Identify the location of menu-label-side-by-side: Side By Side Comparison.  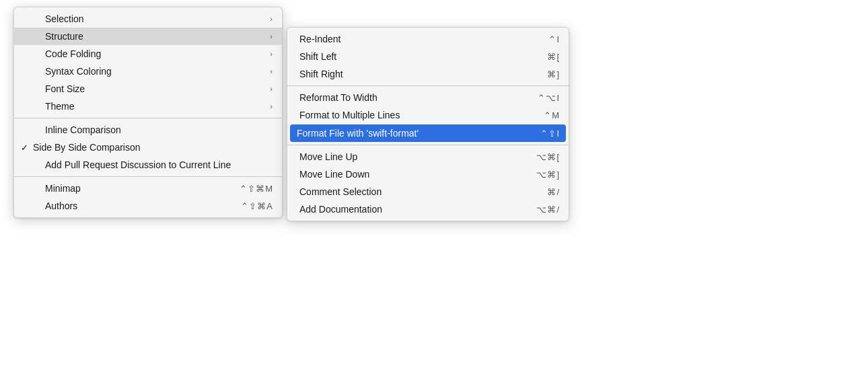
(153, 147).